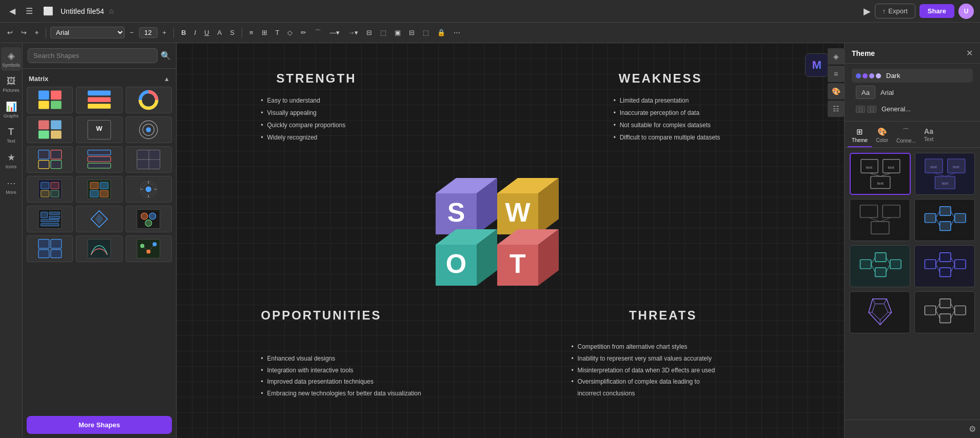  I want to click on redo-button: ↪, so click(24, 33).